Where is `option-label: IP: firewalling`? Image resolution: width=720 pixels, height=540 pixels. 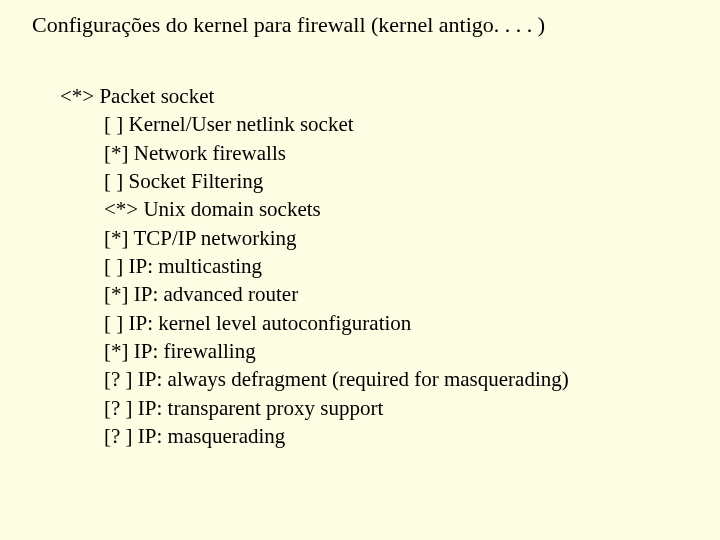 option-label: IP: firewalling is located at coordinates (195, 351).